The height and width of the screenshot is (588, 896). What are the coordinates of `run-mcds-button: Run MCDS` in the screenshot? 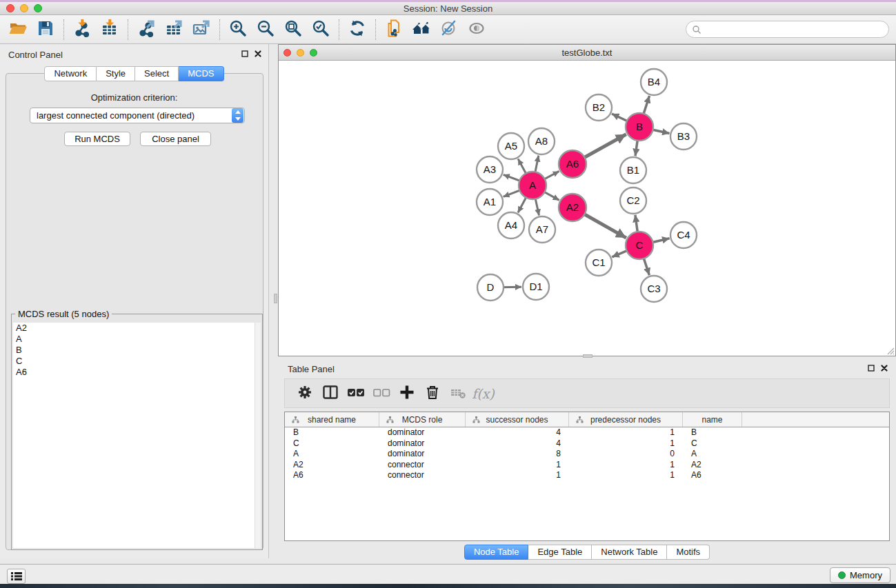 It's located at (97, 139).